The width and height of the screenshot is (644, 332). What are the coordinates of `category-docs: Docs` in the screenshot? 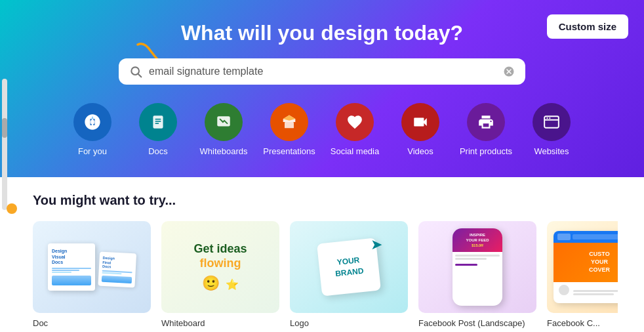 It's located at (158, 130).